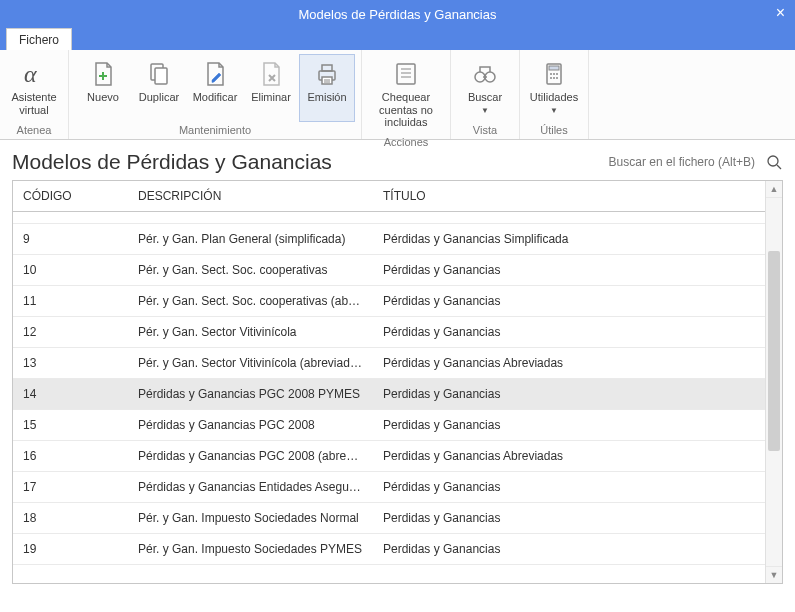 This screenshot has width=795, height=612. What do you see at coordinates (250, 488) in the screenshot?
I see `cell-descripcion: Pérdidas y Ganancias Entidades Asegurado…` at bounding box center [250, 488].